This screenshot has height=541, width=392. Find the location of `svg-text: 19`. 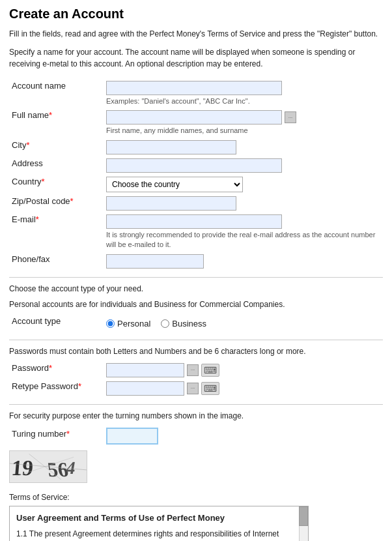

svg-text: 19 is located at coordinates (22, 467).